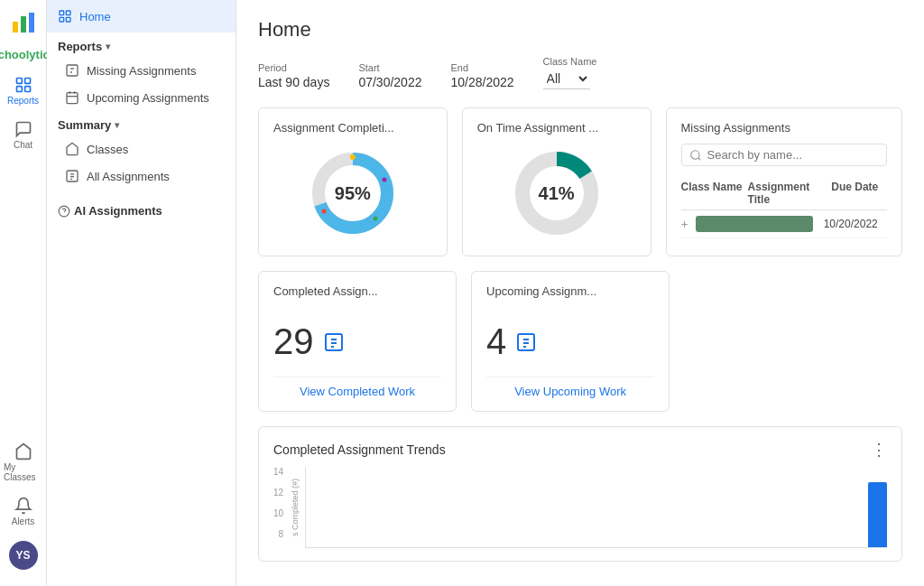  Describe the element at coordinates (390, 76) in the screenshot. I see `filter-start: Start 07/30/2022` at that location.